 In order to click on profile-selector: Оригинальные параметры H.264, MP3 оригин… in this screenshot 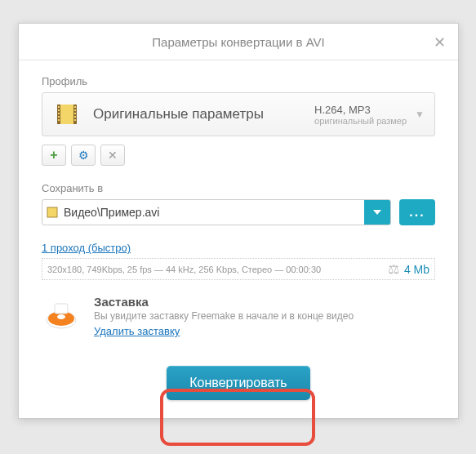, I will do `click(238, 114)`.